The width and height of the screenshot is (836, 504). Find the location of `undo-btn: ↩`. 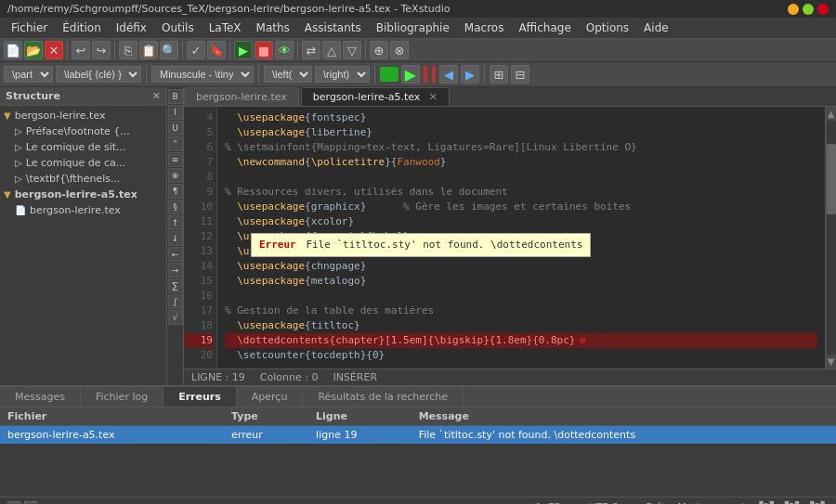

undo-btn: ↩ is located at coordinates (81, 50).